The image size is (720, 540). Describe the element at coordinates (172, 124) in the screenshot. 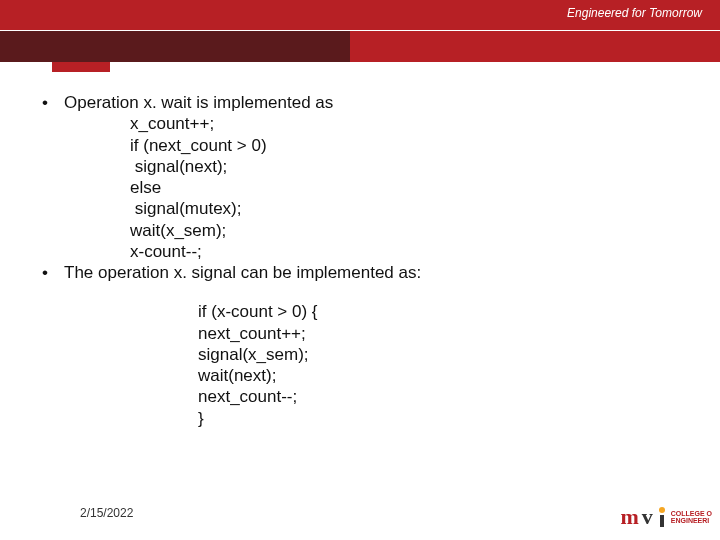

I see `code-line: x_count++;` at that location.